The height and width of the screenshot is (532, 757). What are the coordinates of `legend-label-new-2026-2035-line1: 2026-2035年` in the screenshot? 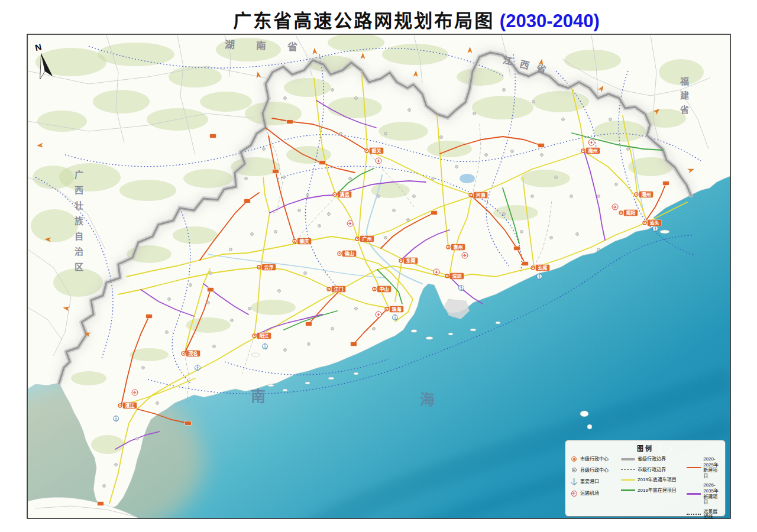 It's located at (713, 488).